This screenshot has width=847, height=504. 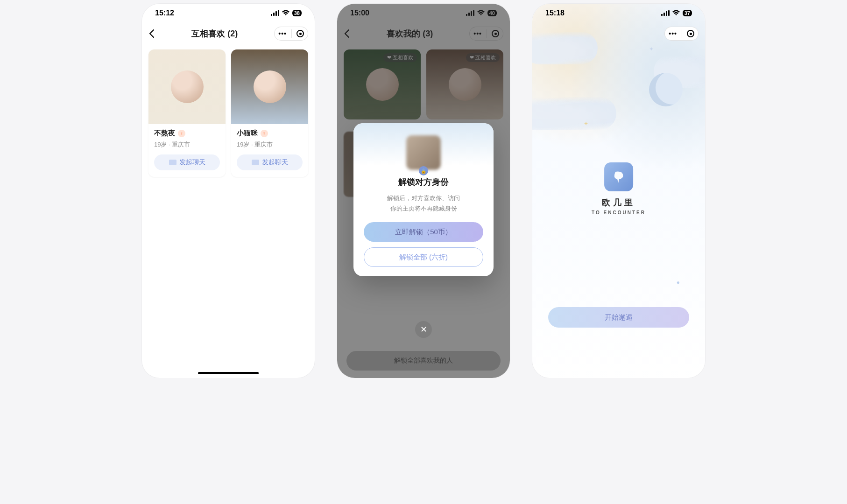 What do you see at coordinates (677, 13) in the screenshot?
I see `status-icons: 37` at bounding box center [677, 13].